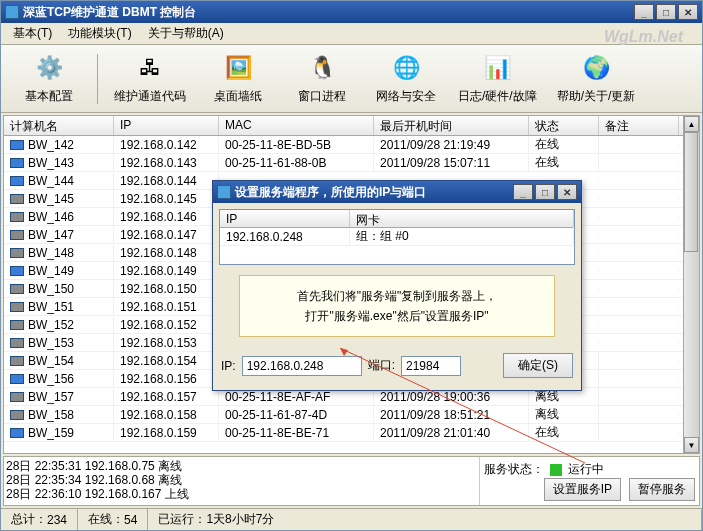  What do you see at coordinates (397, 306) in the screenshot?
I see `hint-box: 首先我们将"服务端"复制到服务器上， 打开"服务端.exe"然后"设置服务IP"` at bounding box center [397, 306].